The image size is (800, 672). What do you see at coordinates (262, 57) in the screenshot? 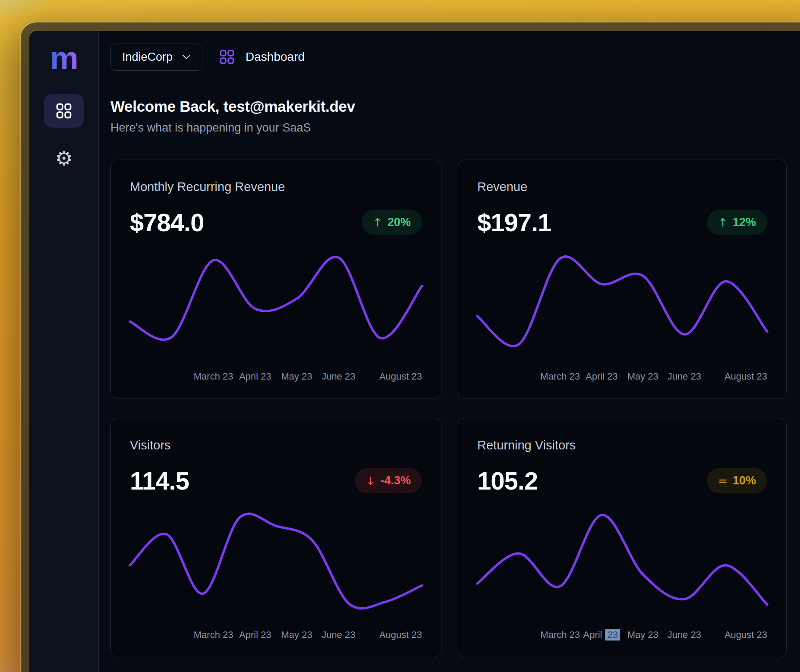
I see `breadcrumb: Dashboard` at bounding box center [262, 57].